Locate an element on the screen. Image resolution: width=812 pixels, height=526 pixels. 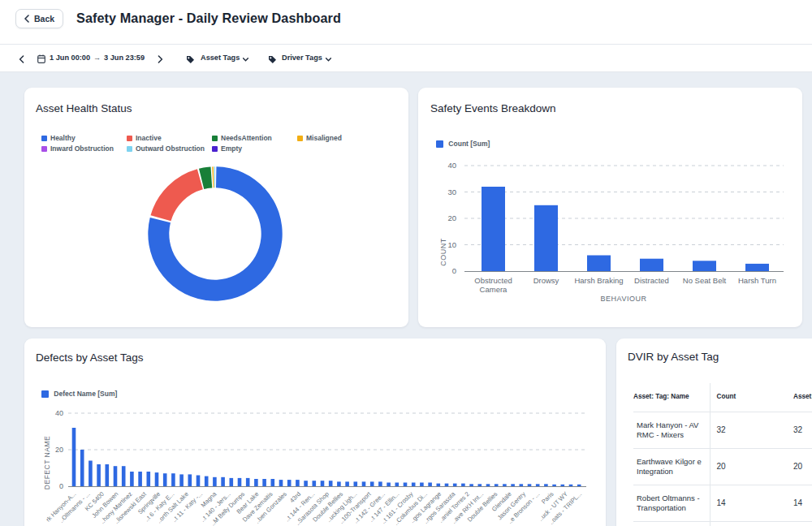
svg-text: Harsh Turn is located at coordinates (757, 281).